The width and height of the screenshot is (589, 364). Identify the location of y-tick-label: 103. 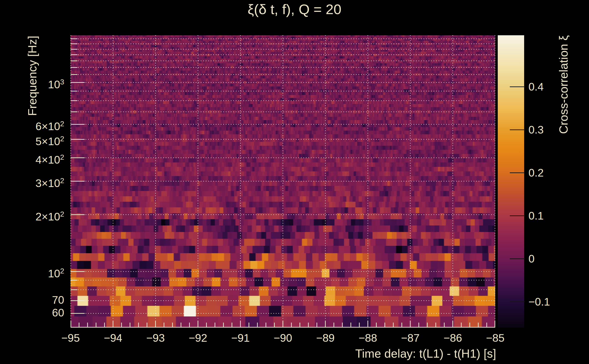
(34, 83).